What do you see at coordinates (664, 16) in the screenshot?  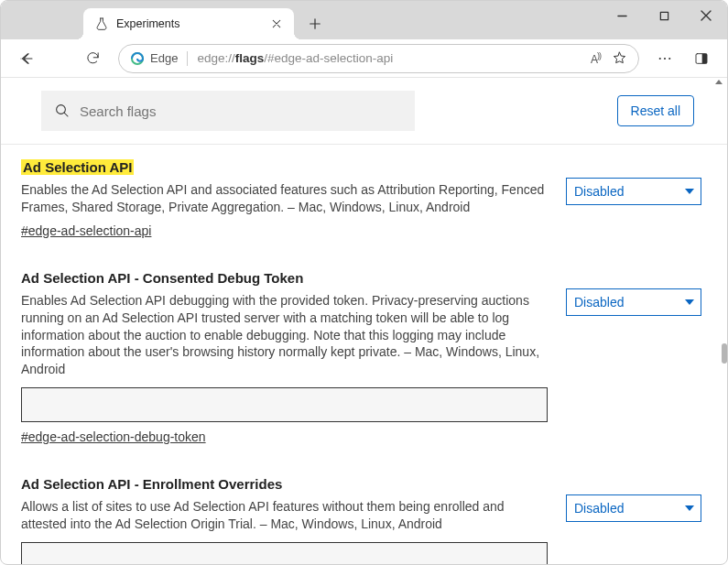 I see `window-maximize-button` at bounding box center [664, 16].